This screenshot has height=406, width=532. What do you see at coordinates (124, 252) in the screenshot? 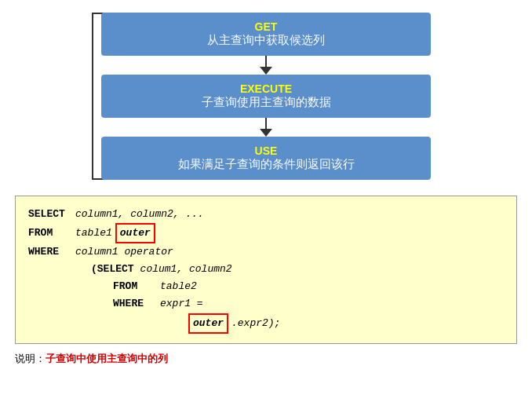
I see `sql-col1-op: column1 operator` at bounding box center [124, 252].